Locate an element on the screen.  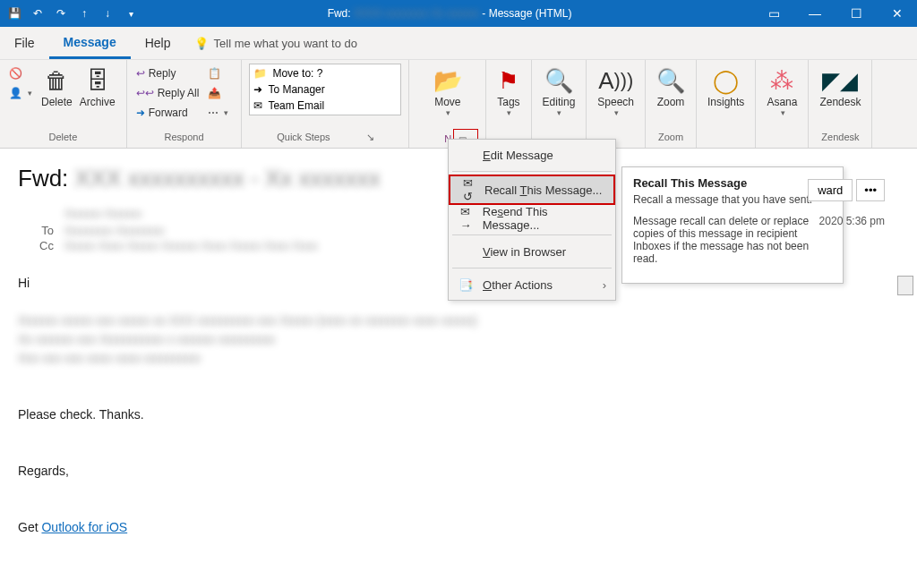
trash-icon: 🗑 is located at coordinates (56, 81).